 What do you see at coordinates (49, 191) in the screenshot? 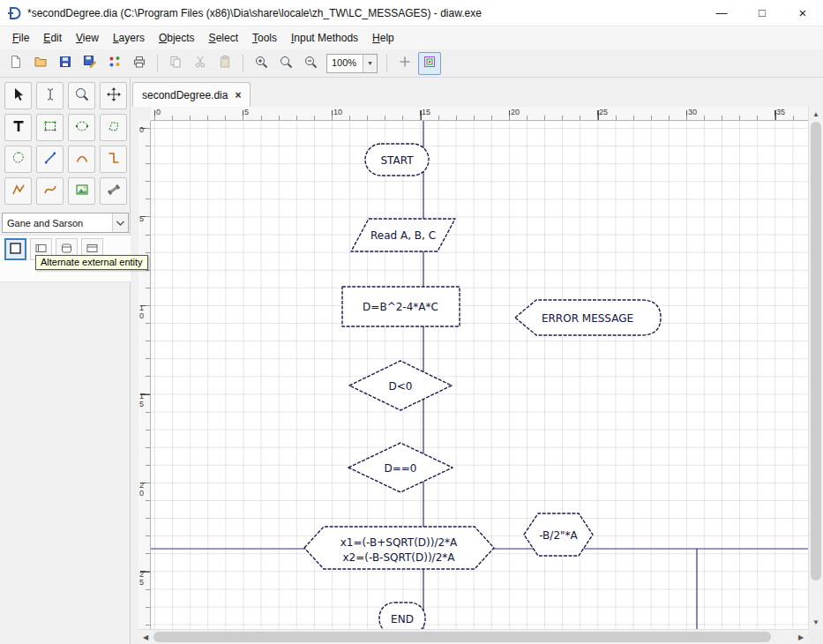
I see `bezierline-tool-button` at bounding box center [49, 191].